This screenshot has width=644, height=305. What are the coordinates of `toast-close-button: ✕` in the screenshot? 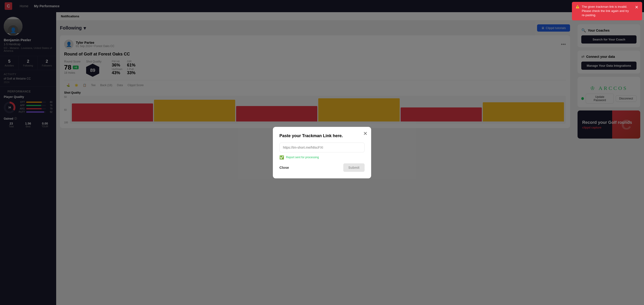 It's located at (636, 7).